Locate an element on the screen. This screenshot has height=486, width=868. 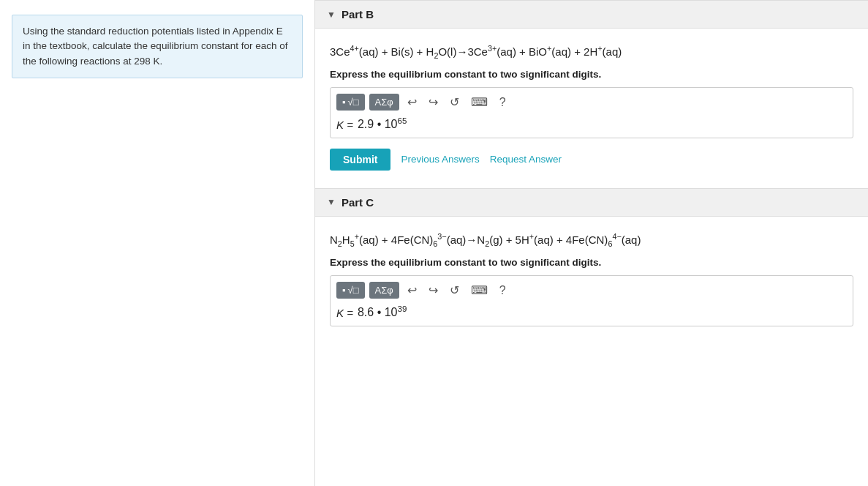
symbols-label: ΑΣφ is located at coordinates (385, 102).